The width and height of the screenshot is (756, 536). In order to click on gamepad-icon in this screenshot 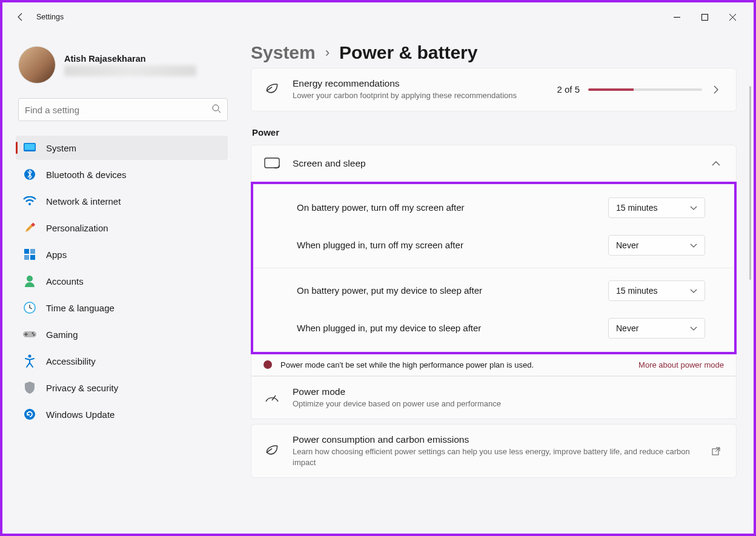, I will do `click(30, 334)`.